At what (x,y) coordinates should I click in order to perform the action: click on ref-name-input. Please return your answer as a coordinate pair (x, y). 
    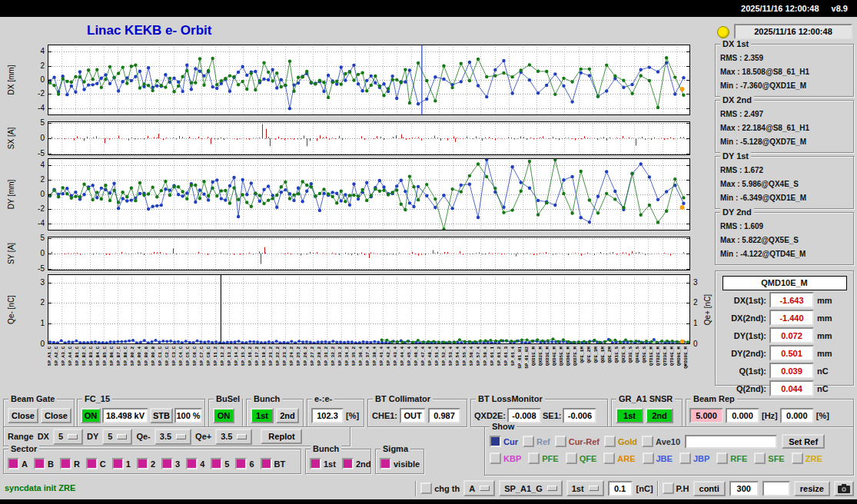
    Looking at the image, I should click on (731, 442).